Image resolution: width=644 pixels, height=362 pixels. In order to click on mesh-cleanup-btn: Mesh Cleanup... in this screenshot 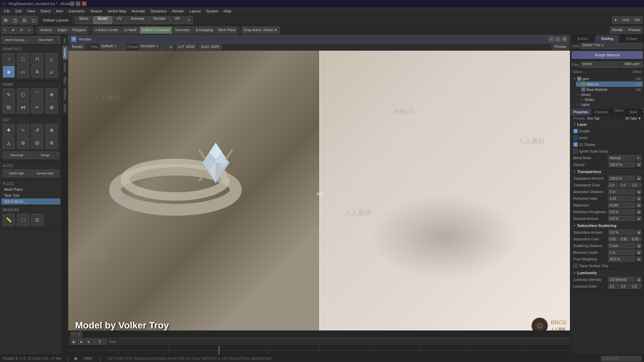, I will do `click(16, 40)`.